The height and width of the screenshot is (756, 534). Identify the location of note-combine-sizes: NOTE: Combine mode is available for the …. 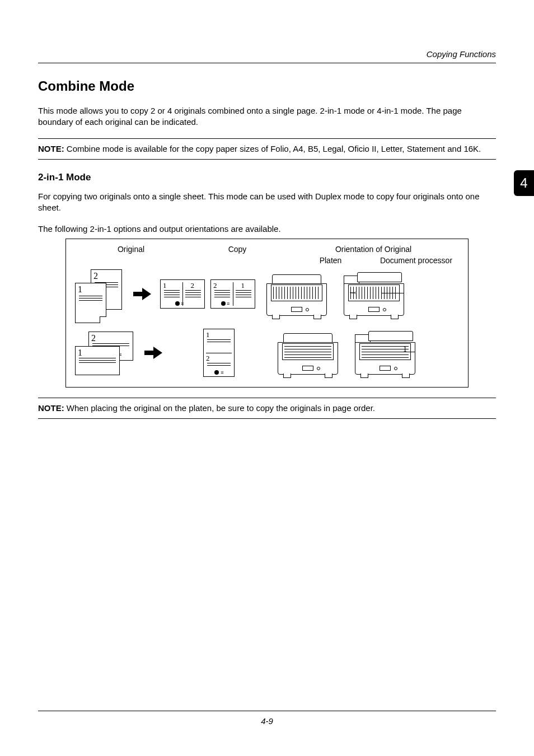
(267, 149).